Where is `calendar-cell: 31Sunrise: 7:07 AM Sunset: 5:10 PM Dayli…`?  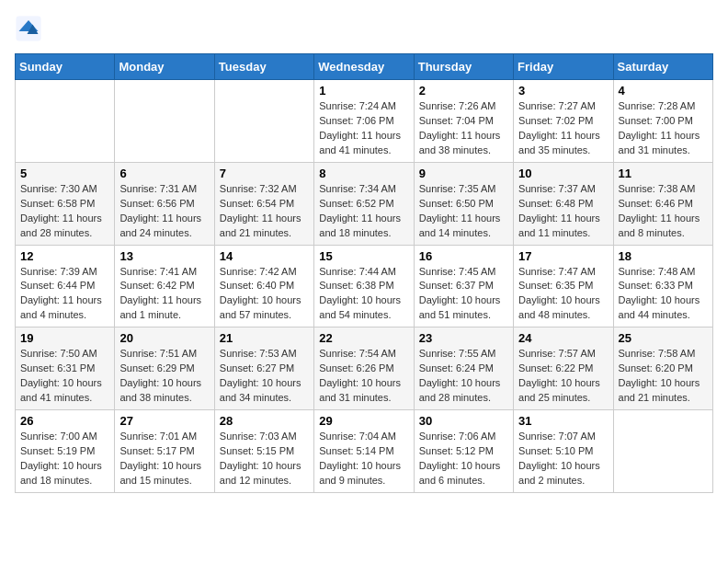 calendar-cell: 31Sunrise: 7:07 AM Sunset: 5:10 PM Dayli… is located at coordinates (563, 452).